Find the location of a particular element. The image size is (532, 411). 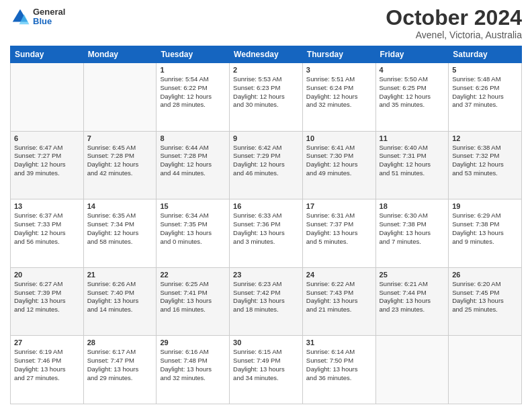

day-header-monday: Monday is located at coordinates (120, 55).